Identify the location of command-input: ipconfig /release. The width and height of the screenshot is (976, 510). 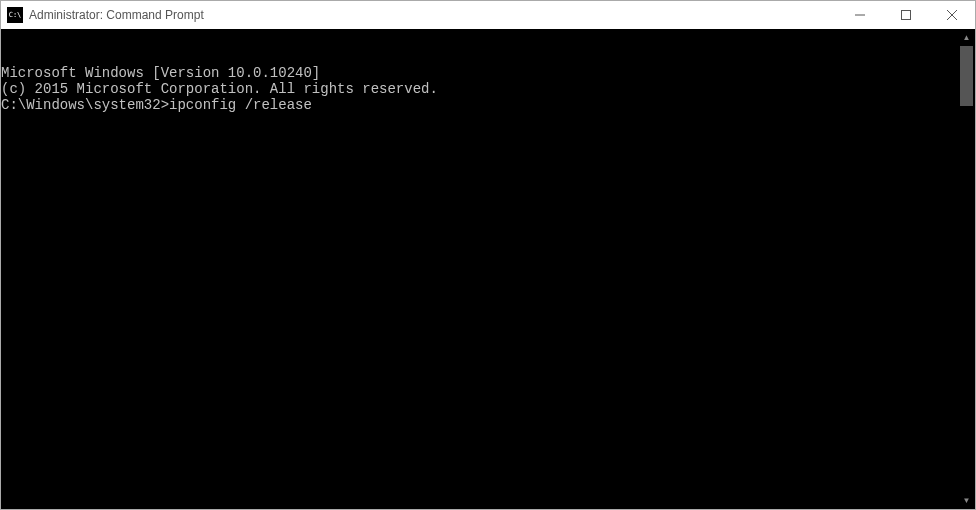
(240, 105).